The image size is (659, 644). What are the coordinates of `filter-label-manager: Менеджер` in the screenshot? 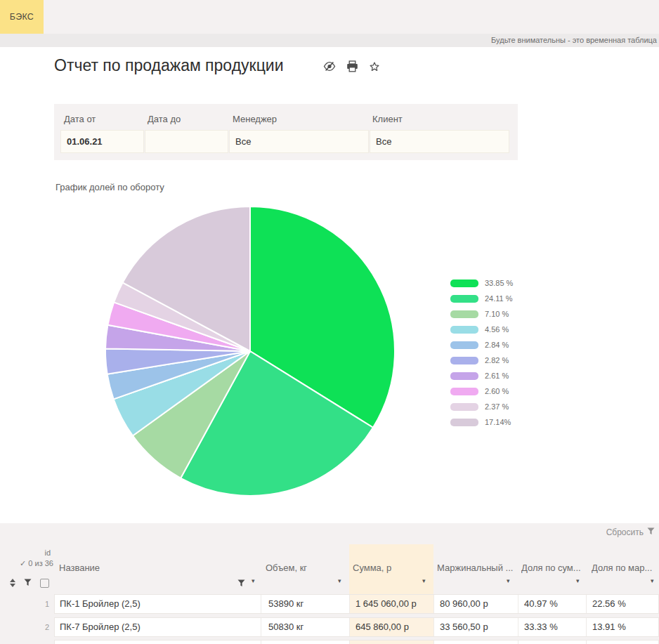 It's located at (254, 119).